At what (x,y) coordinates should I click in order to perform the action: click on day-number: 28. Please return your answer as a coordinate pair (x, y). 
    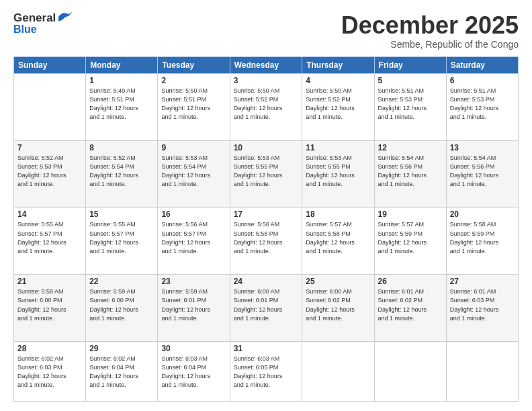
    Looking at the image, I should click on (50, 349).